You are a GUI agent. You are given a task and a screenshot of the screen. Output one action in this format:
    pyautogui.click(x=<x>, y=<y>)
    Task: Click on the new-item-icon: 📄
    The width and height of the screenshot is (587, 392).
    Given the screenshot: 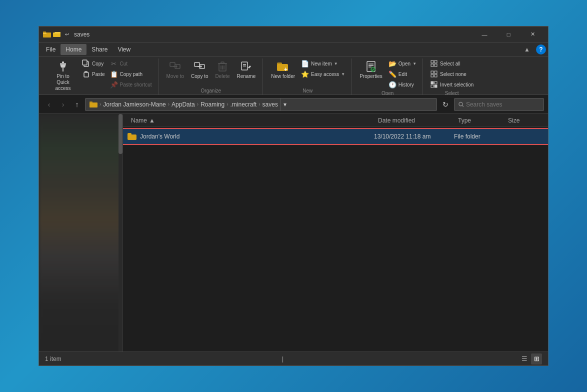 What is the action you would take?
    pyautogui.click(x=305, y=64)
    